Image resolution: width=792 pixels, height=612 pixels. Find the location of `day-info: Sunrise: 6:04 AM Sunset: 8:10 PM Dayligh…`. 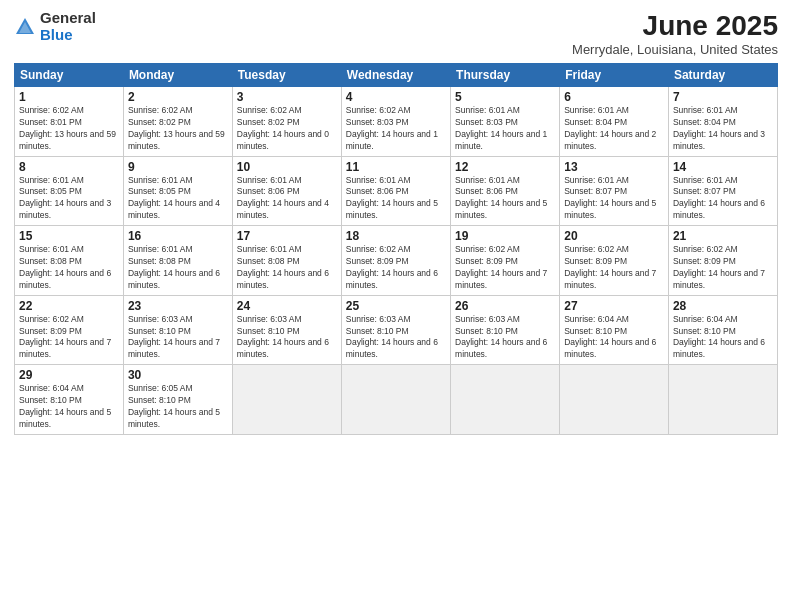

day-info: Sunrise: 6:04 AM Sunset: 8:10 PM Dayligh… is located at coordinates (69, 407).